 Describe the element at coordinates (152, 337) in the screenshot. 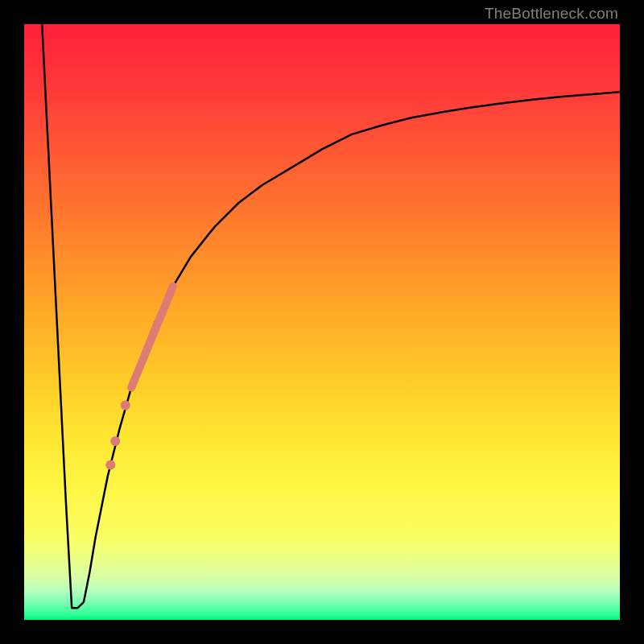

I see `highlight-segment` at that location.